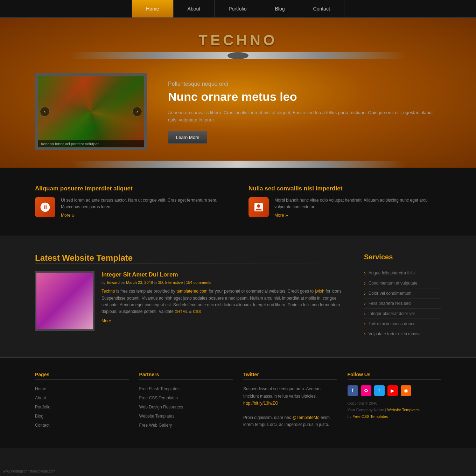 This screenshot has width=476, height=476. Describe the element at coordinates (366, 410) in the screenshot. I see `company-name: Your Company Name` at that location.